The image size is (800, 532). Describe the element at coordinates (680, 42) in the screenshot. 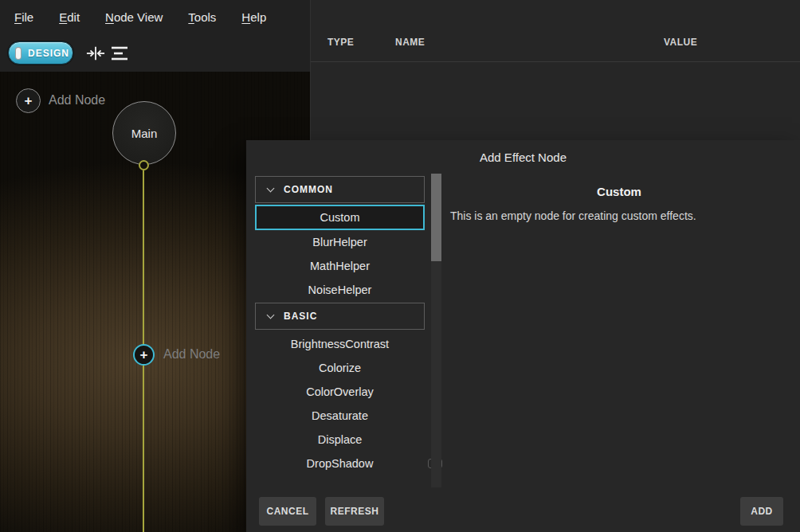

I see `column-header-value: VALUE` at that location.